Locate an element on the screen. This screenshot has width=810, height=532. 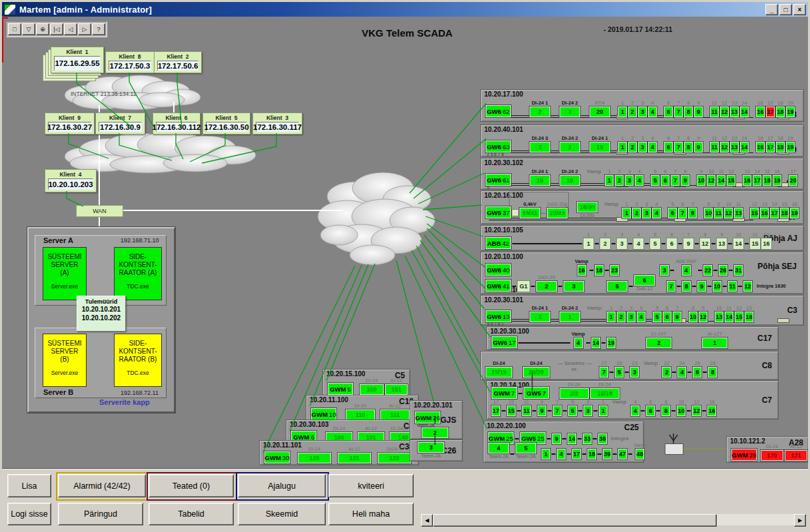
station-C37: 10.20.16.100C37GW5370,4kV19/412xDI-20g20… is located at coordinates (642, 208).